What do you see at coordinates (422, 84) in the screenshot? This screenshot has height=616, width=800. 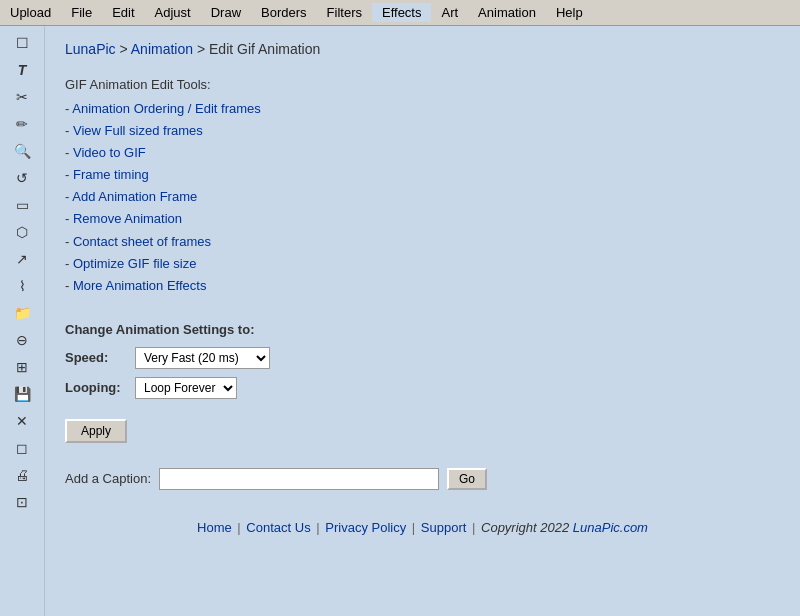 I see `tools-title: GIF Animation Edit Tools:` at bounding box center [422, 84].